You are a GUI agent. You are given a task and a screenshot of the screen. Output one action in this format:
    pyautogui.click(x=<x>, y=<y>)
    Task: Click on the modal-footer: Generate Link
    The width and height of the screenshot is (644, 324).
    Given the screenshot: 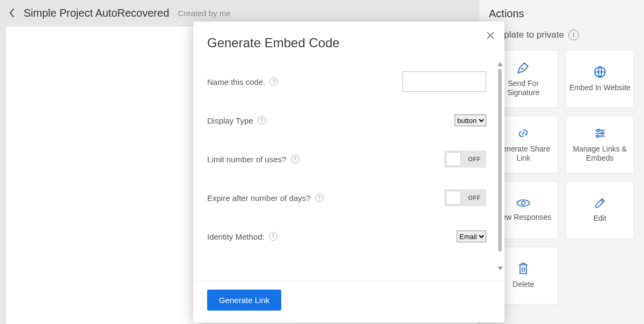 What is the action you would take?
    pyautogui.click(x=349, y=301)
    